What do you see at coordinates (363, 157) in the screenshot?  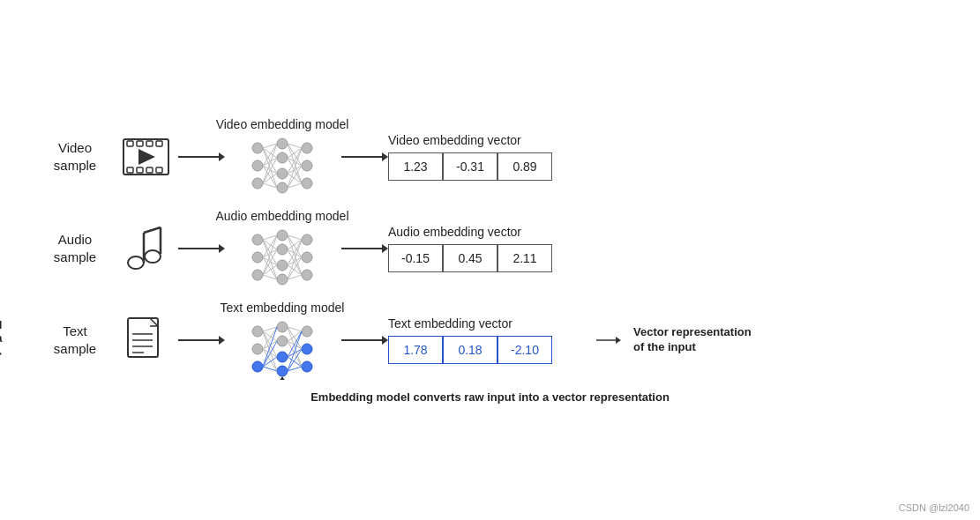 I see `video-arrow2` at bounding box center [363, 157].